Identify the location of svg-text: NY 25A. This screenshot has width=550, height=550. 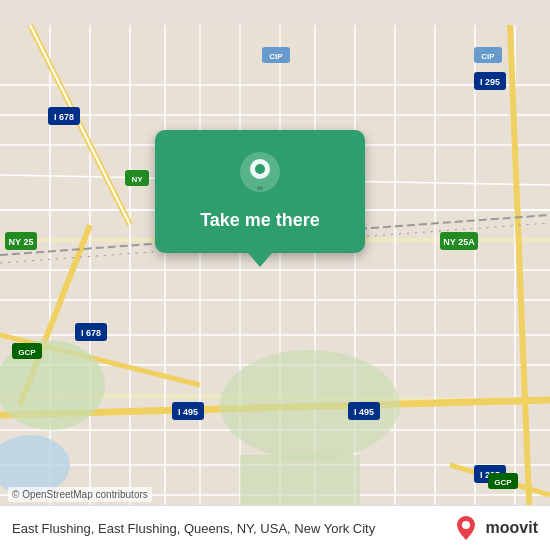
(459, 242).